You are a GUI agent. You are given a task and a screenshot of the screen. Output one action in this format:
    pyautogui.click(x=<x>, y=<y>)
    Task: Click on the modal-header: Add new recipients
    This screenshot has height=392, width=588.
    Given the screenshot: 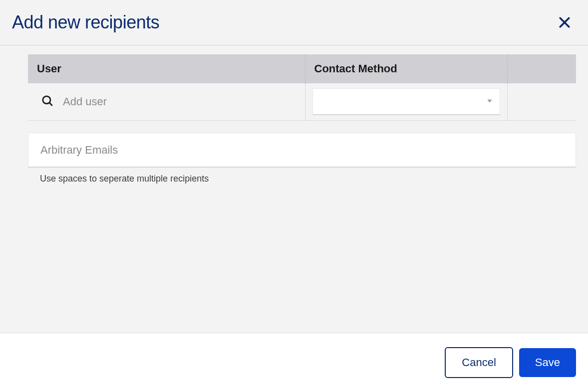 What is the action you would take?
    pyautogui.click(x=294, y=23)
    